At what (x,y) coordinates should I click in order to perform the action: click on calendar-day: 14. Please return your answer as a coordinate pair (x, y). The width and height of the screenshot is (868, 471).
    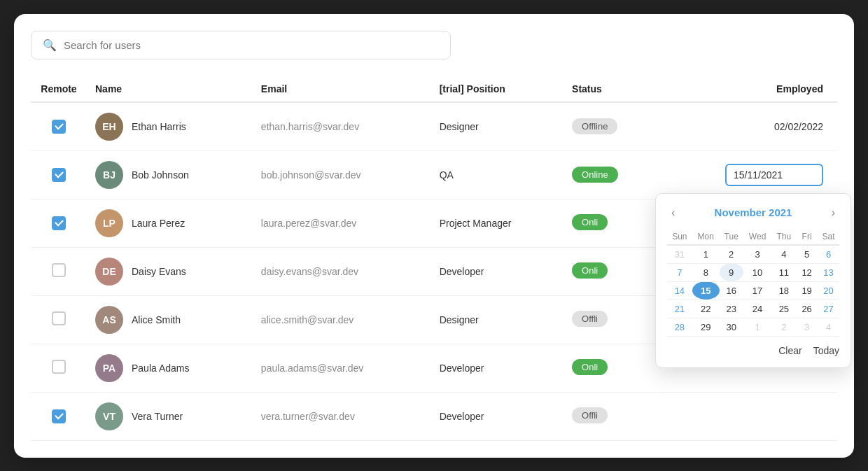
    Looking at the image, I should click on (680, 290).